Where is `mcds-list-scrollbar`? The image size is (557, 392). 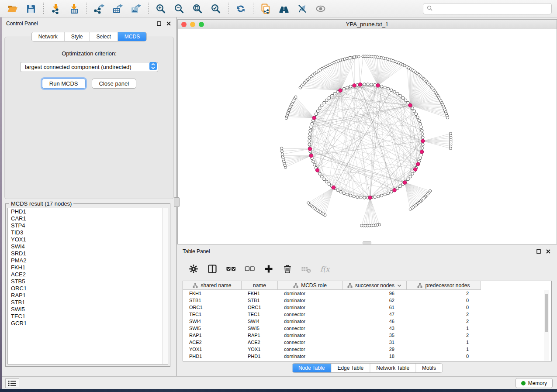 mcds-list-scrollbar is located at coordinates (165, 286).